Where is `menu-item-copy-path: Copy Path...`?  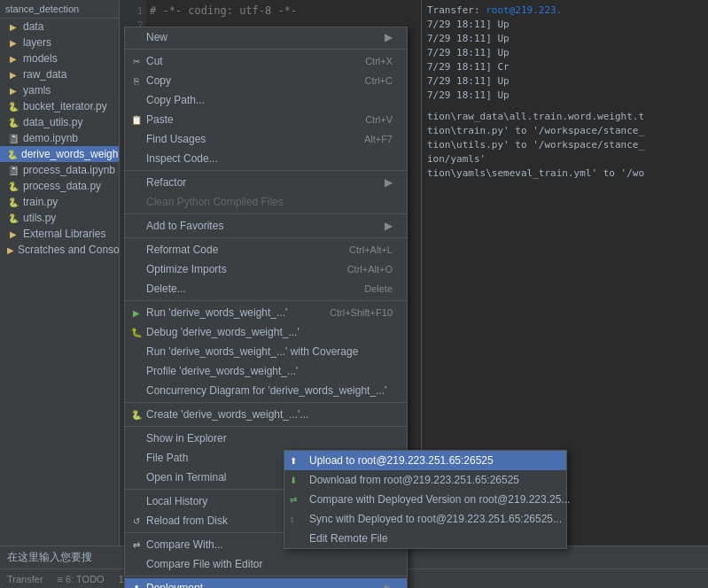
menu-item-copy-path: Copy Path... is located at coordinates (266, 100).